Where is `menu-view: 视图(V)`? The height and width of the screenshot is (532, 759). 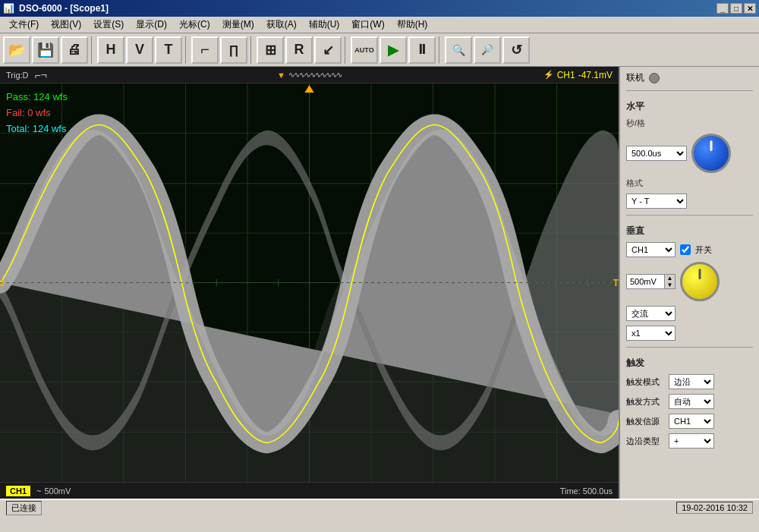 menu-view: 视图(V) is located at coordinates (66, 24).